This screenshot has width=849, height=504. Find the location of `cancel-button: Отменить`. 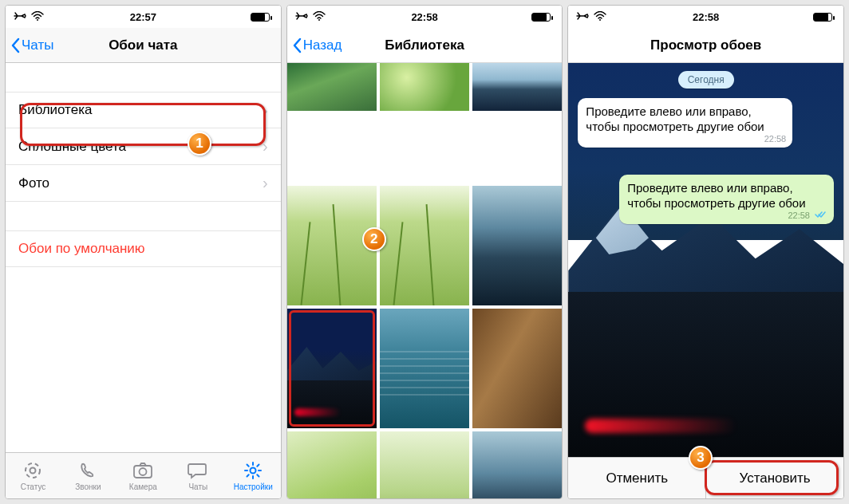

cancel-button: Отменить is located at coordinates (637, 478).